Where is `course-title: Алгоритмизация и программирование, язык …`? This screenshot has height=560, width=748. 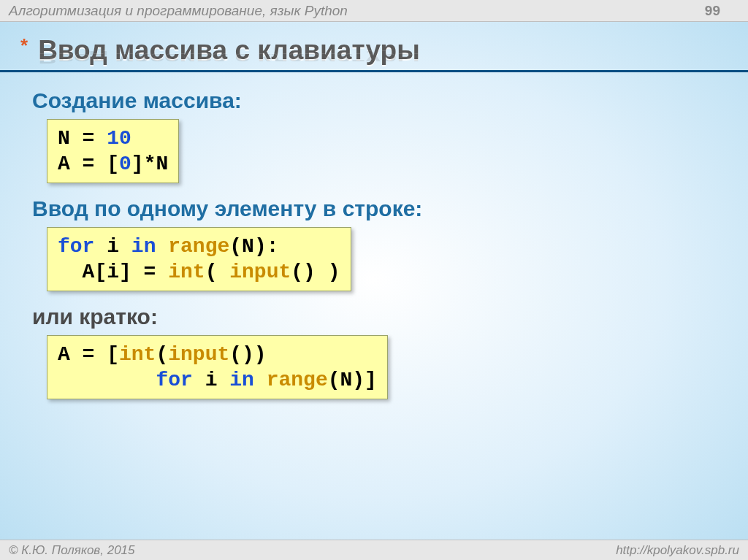 course-title: Алгоритмизация и программирование, язык … is located at coordinates (178, 11).